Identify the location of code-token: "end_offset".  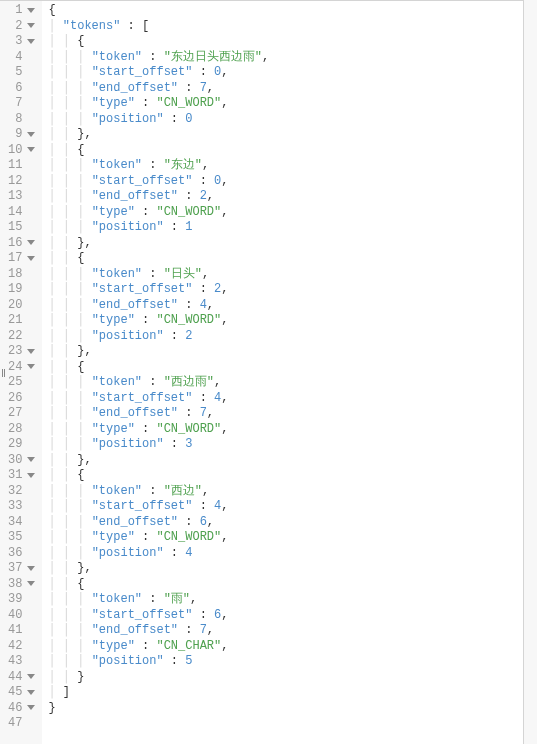
(135, 630).